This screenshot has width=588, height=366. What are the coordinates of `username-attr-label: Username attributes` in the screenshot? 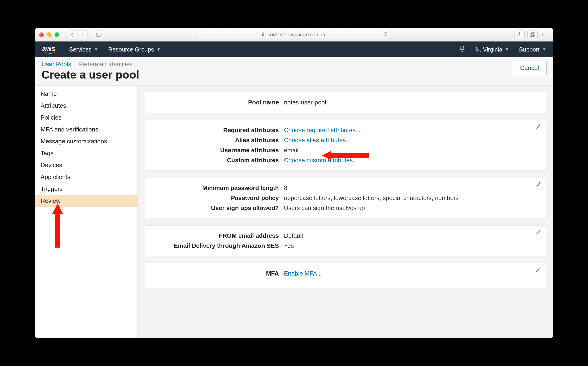 It's located at (216, 150).